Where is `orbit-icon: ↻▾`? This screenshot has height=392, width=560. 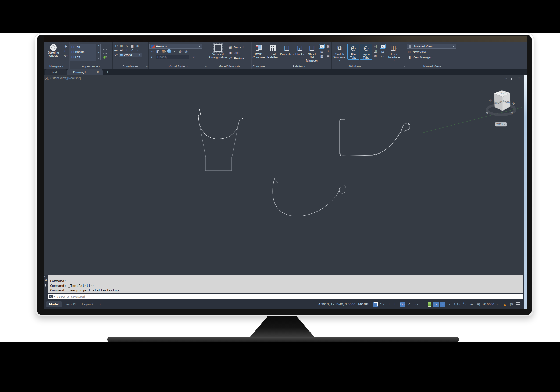
orbit-icon: ↻▾ is located at coordinates (66, 51).